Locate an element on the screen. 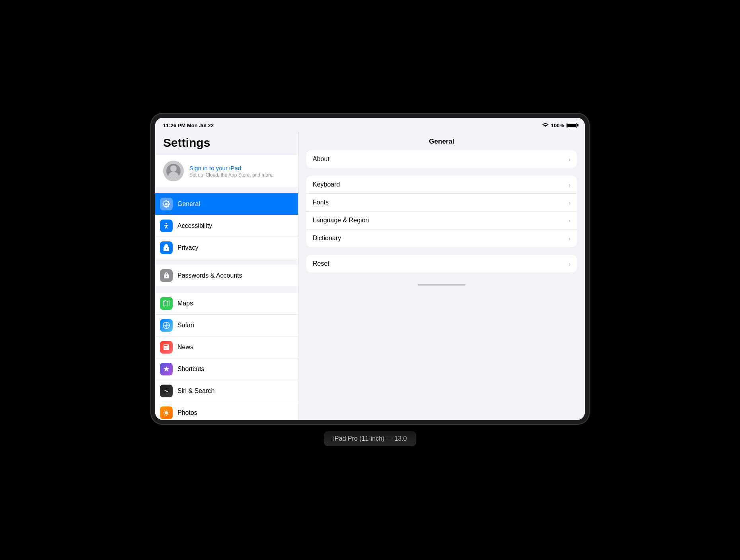 The width and height of the screenshot is (740, 560). passwords-icon is located at coordinates (166, 276).